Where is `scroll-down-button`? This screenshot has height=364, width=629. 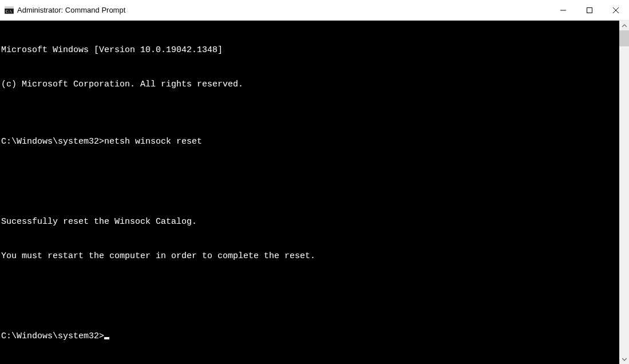
scroll-down-button is located at coordinates (624, 359).